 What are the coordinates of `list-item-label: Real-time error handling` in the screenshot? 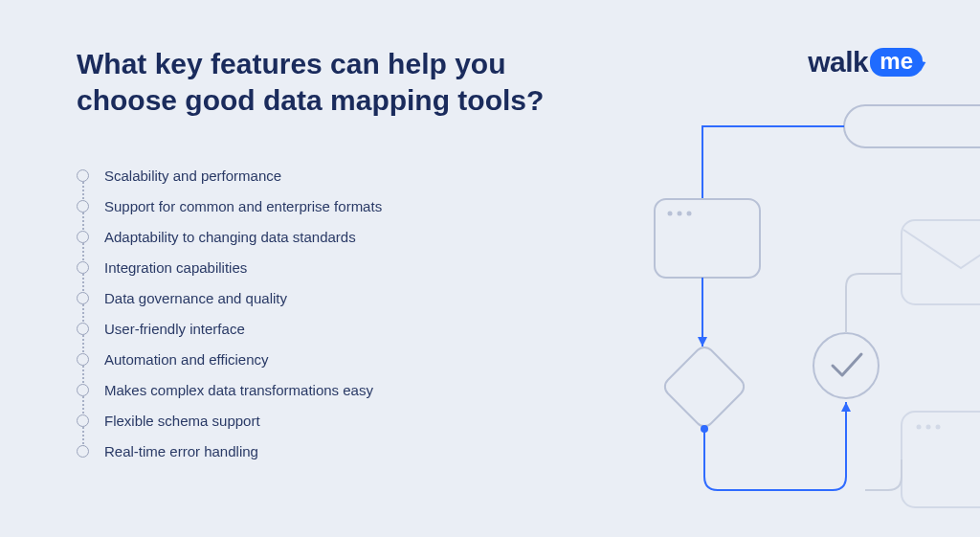 It's located at (182, 452).